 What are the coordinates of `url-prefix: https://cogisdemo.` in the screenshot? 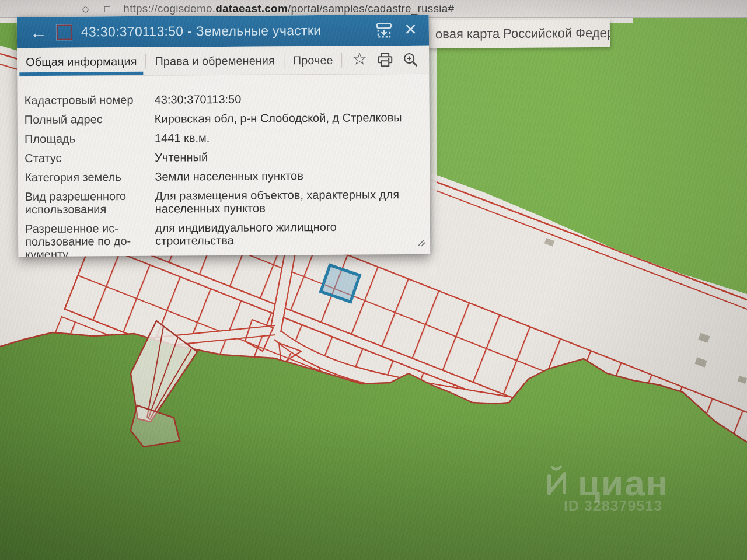 It's located at (169, 8).